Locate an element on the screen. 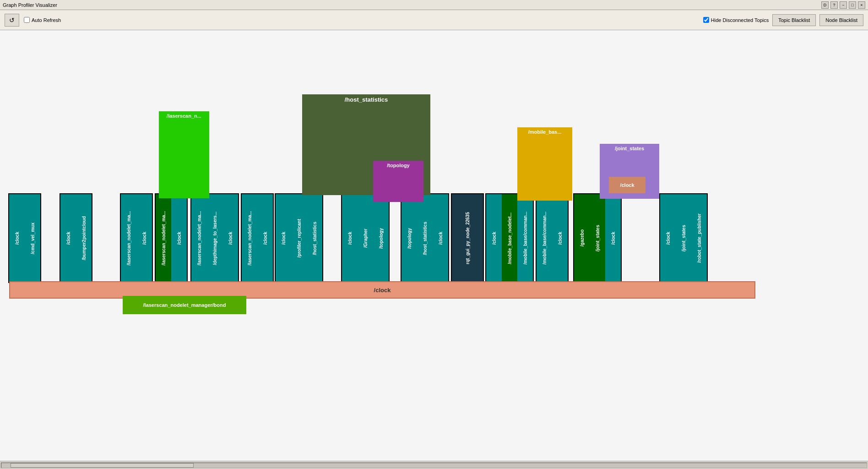 The image size is (868, 469). auto-refresh-checkbox is located at coordinates (27, 20).